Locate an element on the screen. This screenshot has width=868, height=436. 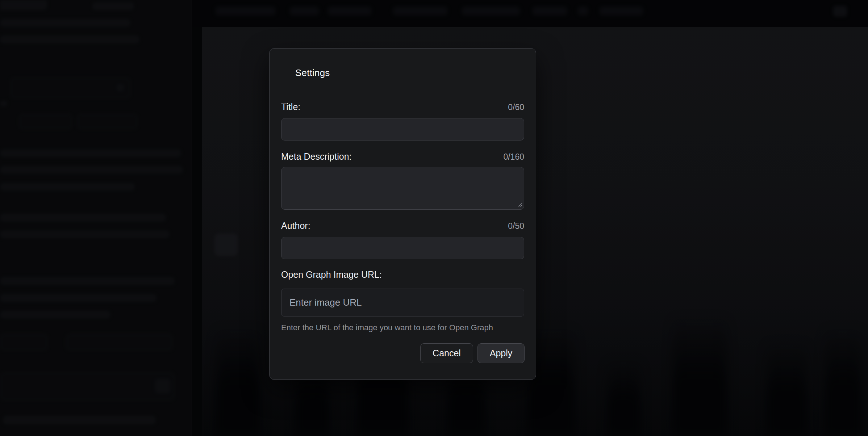
og-image-url-label: Open Graph Image URL: is located at coordinates (331, 274).